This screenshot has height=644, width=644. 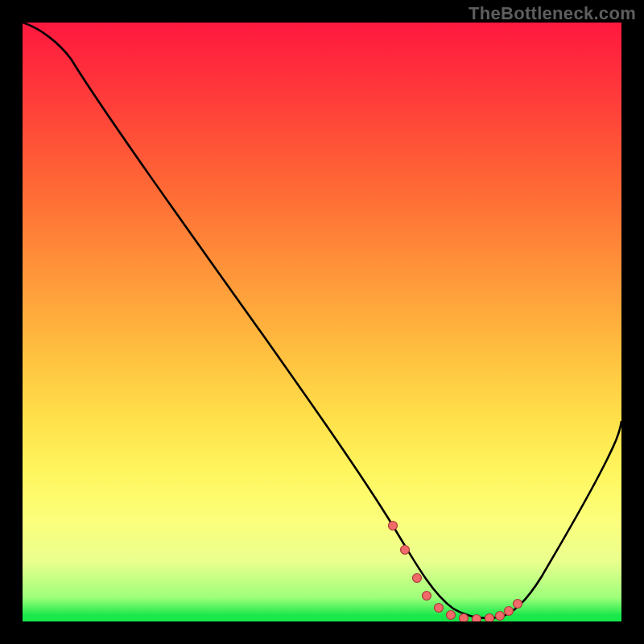 I want to click on watermark-text: TheBottleneck.com, so click(x=552, y=14).